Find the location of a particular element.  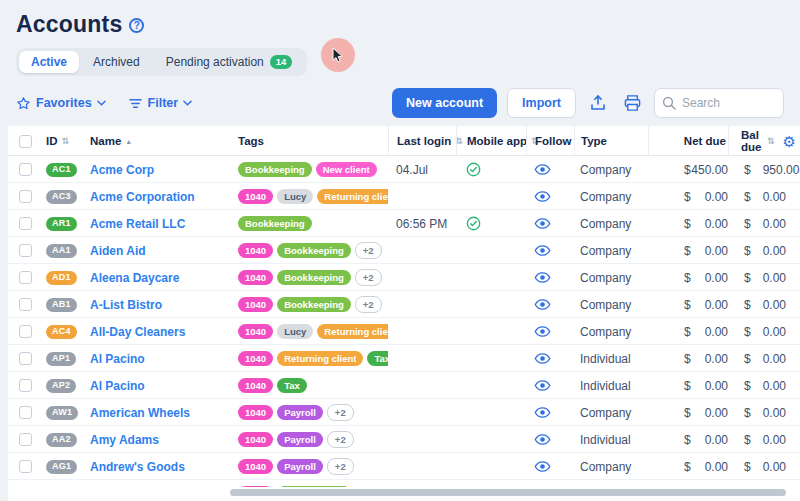

table-row: AC4All-Day Cleaners1040LucyReturning cli… is located at coordinates (404, 332).